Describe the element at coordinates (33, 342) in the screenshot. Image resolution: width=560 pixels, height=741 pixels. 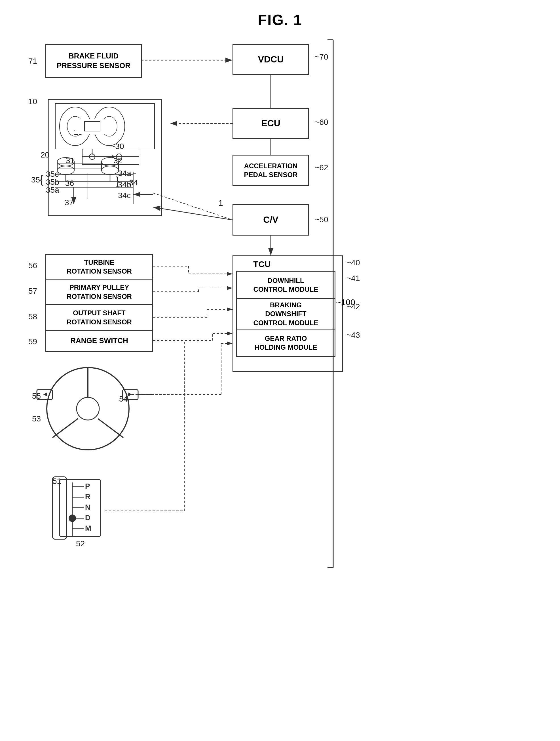
I see `range-switch-ref: 59` at that location.